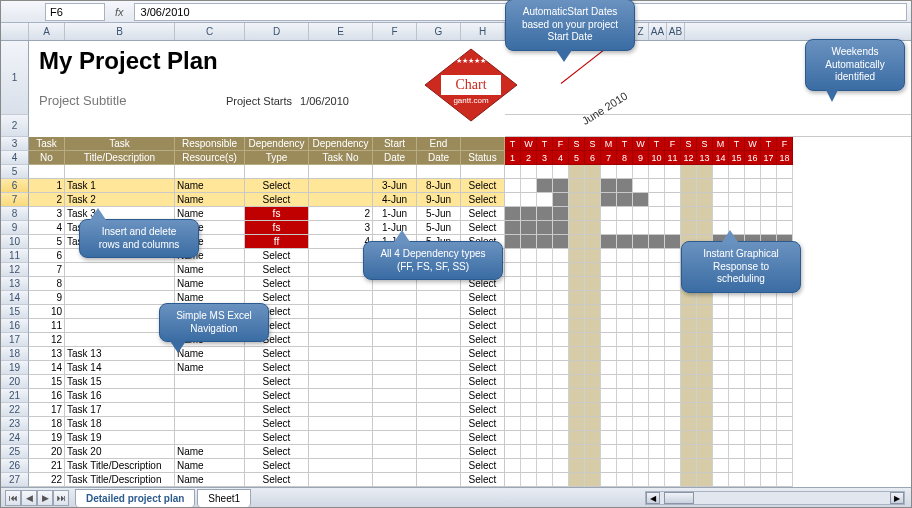  Describe the element at coordinates (120, 438) in the screenshot. I see `task-title-cell: Task 19` at that location.